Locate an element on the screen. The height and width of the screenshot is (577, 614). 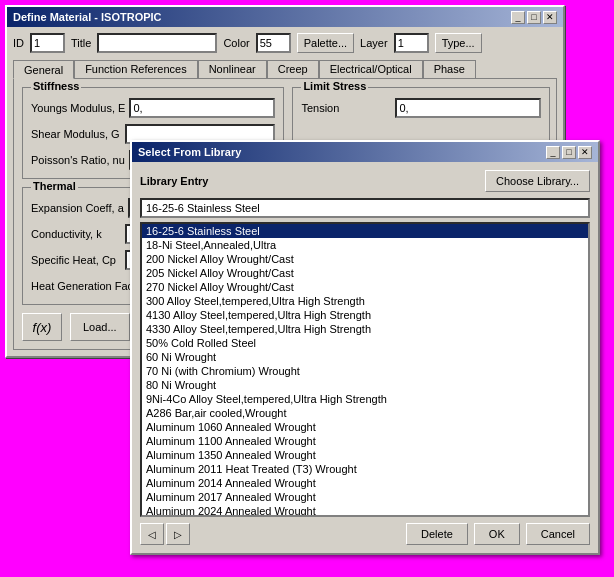
list-item: 80 Ni Wrought is located at coordinates (365, 385).